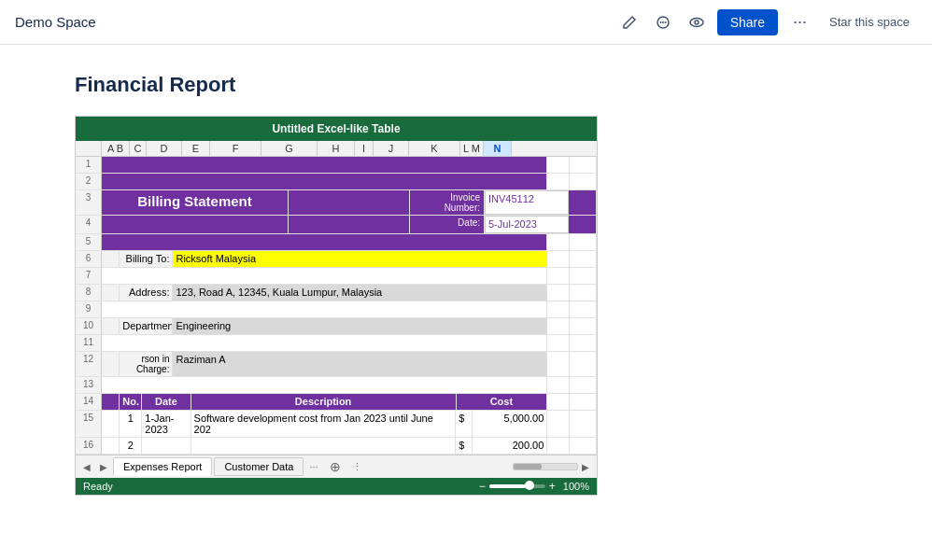  I want to click on edit-icon, so click(629, 22).